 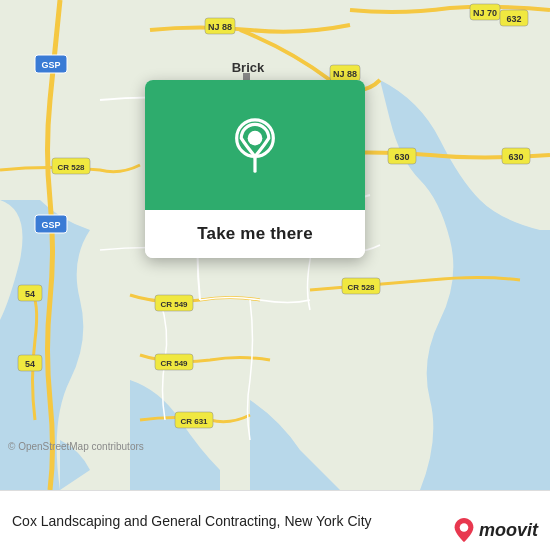 What do you see at coordinates (255, 169) in the screenshot?
I see `popup-card: Take me there` at bounding box center [255, 169].